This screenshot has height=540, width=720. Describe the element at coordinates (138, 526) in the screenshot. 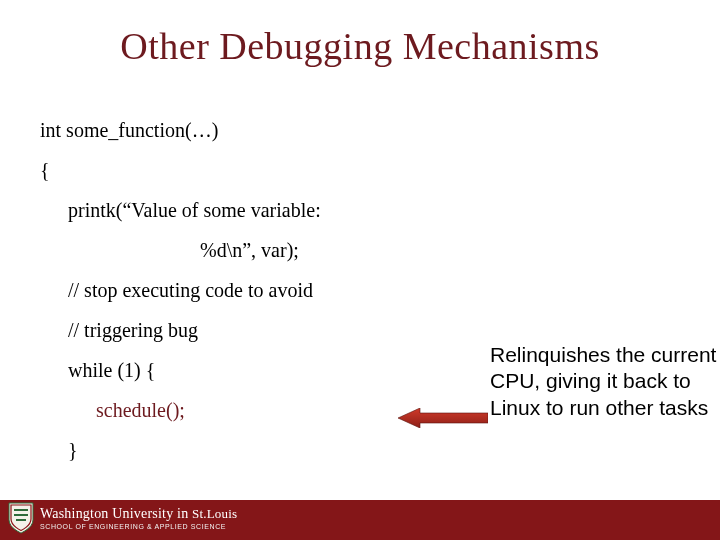

I see `wustl-school-line: SCHOOL OF ENGINEERING & APPLIED SCIENCE` at that location.